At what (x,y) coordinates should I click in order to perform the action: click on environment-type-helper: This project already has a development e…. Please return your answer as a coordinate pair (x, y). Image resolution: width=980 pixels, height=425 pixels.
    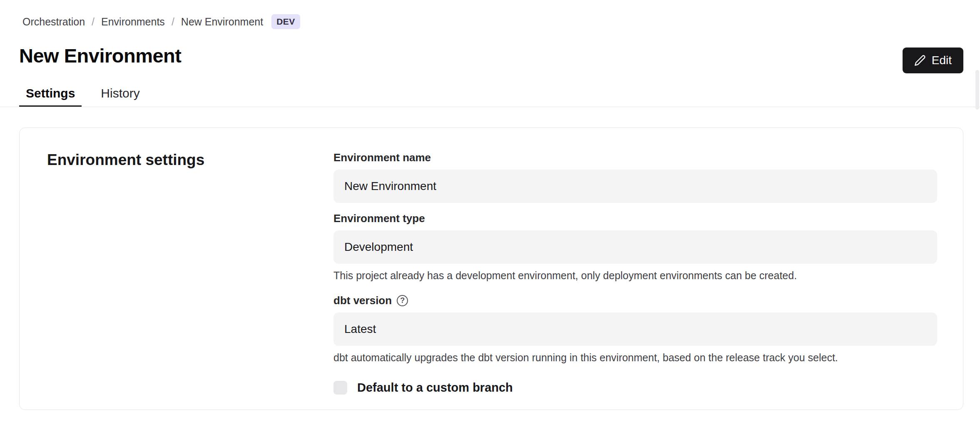
    Looking at the image, I should click on (635, 276).